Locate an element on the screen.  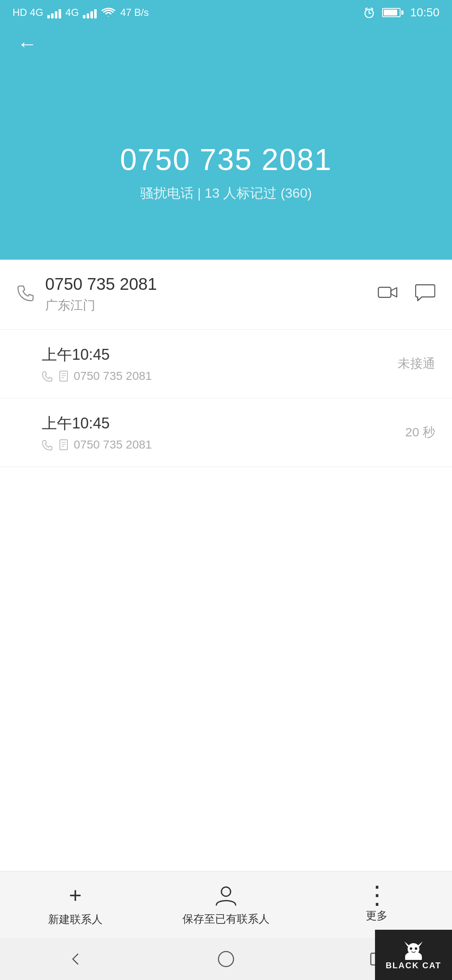
bottom-bar: + 新建联系人 保存至已有联系人 ⋮ 更多 is located at coordinates (226, 905).